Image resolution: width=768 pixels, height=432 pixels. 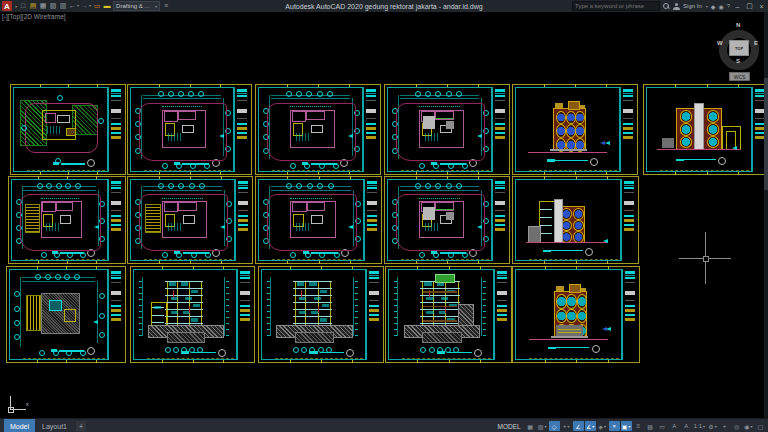 I want to click on vertical-scrollbar, so click(x=766, y=215).